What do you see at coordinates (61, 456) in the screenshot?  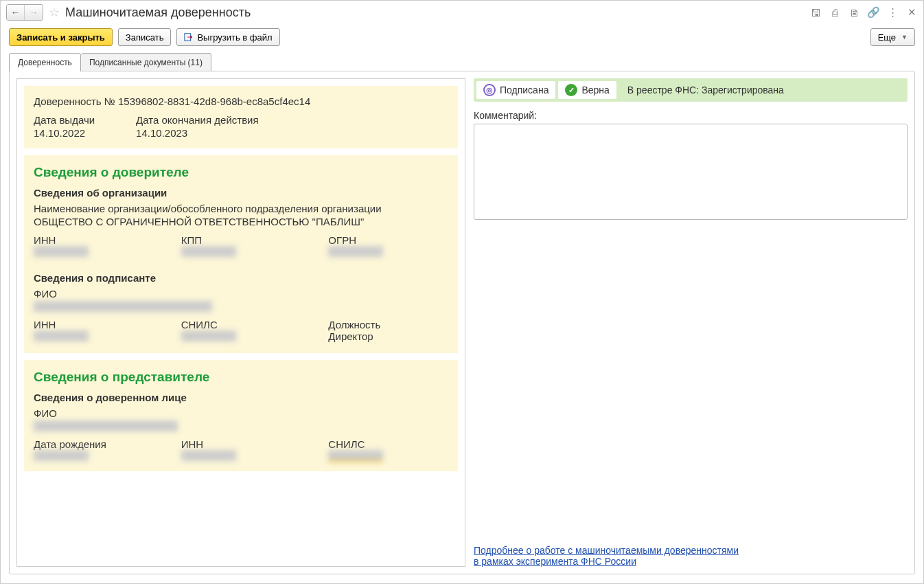 I see `rep-dob-redacted: xxxxxxxx` at bounding box center [61, 456].